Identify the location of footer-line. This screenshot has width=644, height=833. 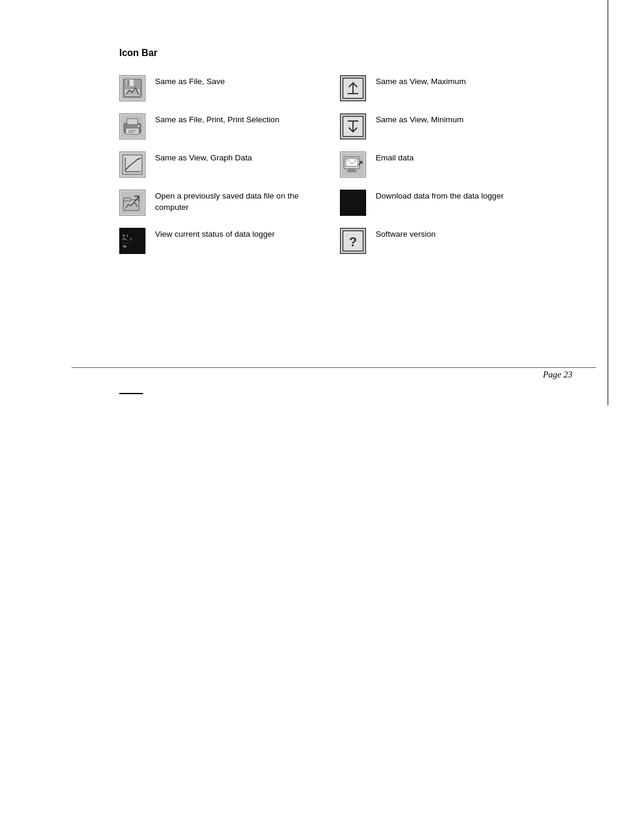
(334, 367).